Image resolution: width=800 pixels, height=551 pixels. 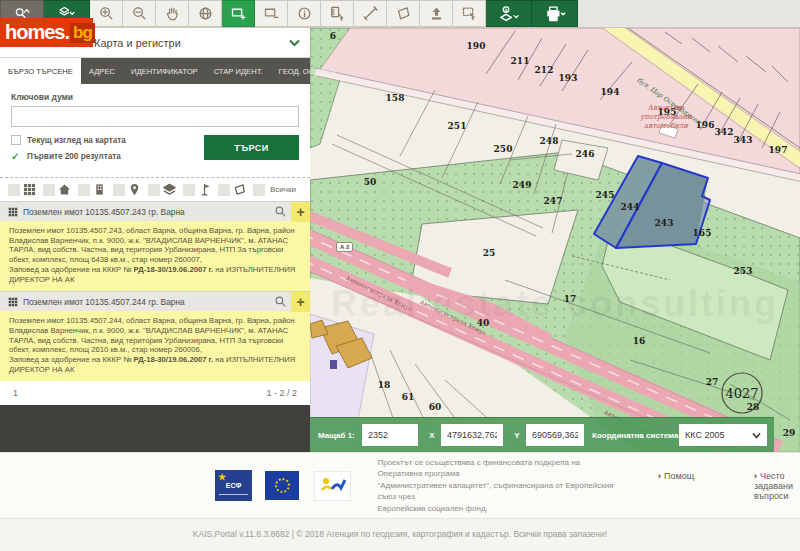 I want to click on result-item-header: Поземлен имот 10135.4507.243 гр. Варна+, so click(x=155, y=211).